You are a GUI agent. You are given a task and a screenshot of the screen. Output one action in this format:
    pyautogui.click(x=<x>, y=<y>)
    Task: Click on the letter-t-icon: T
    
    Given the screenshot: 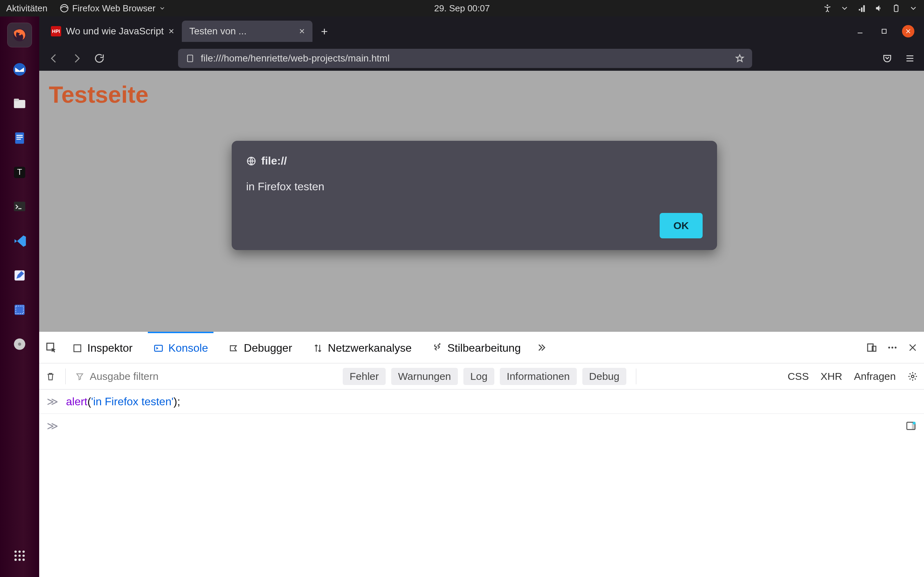 What is the action you would take?
    pyautogui.click(x=20, y=172)
    